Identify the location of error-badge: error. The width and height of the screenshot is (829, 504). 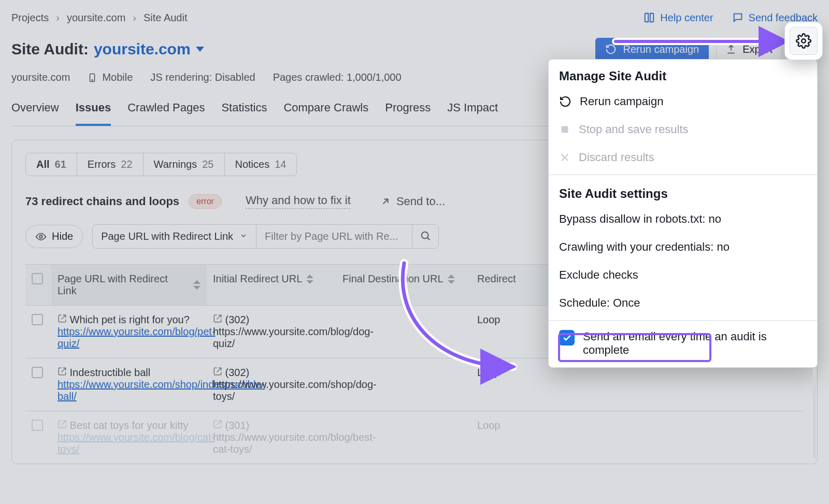
(205, 201).